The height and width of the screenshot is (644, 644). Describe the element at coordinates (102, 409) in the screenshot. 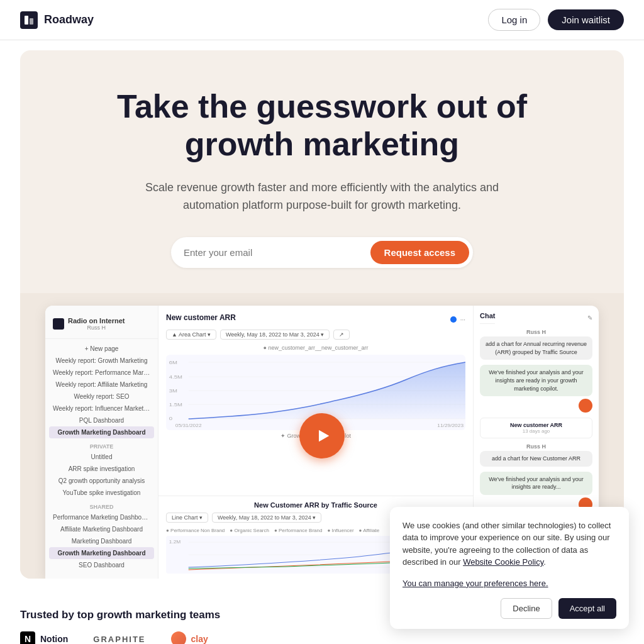

I see `sidebar-item: Weekly report: Influencer Marketing` at that location.